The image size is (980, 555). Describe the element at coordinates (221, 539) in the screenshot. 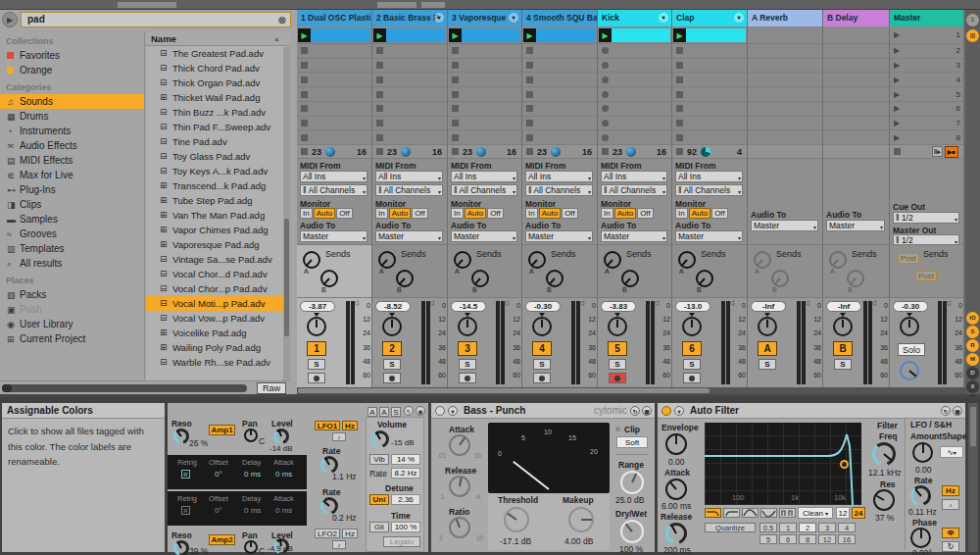

I see `amp2-button: Amp2` at that location.